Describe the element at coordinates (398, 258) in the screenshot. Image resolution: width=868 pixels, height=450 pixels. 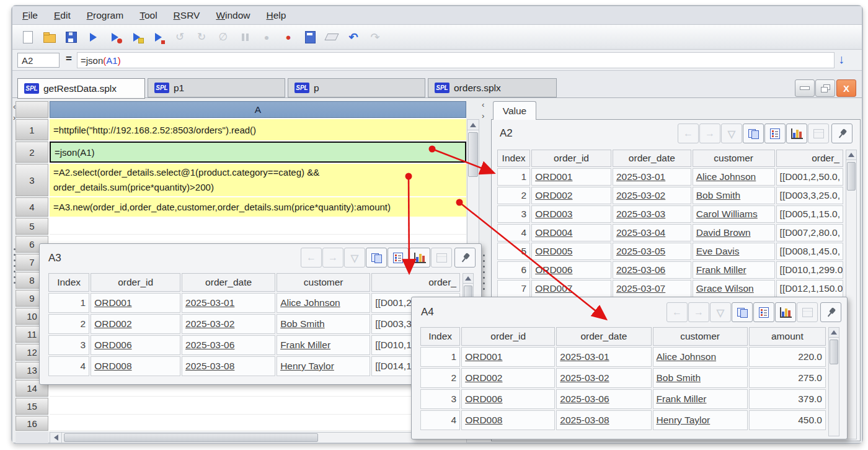
I see `a3-record-view-icon` at that location.